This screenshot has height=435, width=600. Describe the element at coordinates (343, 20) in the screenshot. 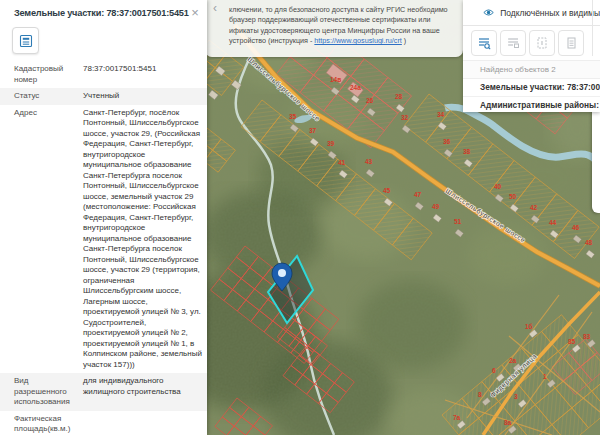

I see `notice-line: браузер поддерживающий отечественные сер…` at that location.